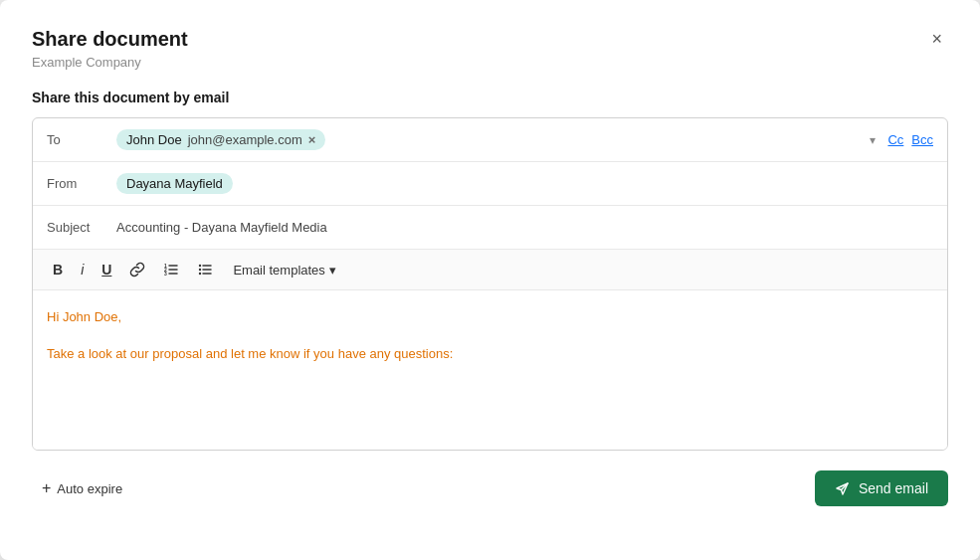 The image size is (980, 560). What do you see at coordinates (82, 270) in the screenshot?
I see `italic-button: i` at bounding box center [82, 270].